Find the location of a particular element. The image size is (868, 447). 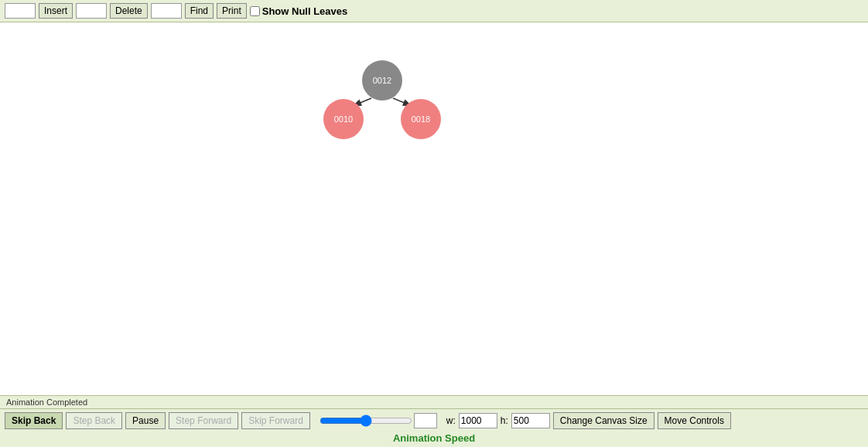

canvas-w-input is located at coordinates (478, 421).